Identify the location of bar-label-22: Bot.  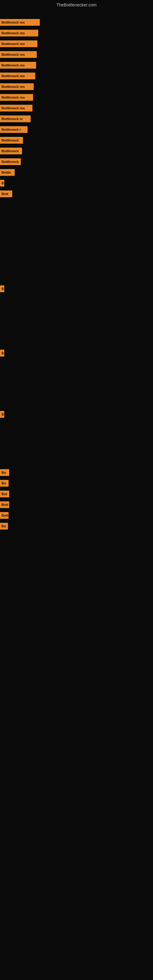
(5, 494).